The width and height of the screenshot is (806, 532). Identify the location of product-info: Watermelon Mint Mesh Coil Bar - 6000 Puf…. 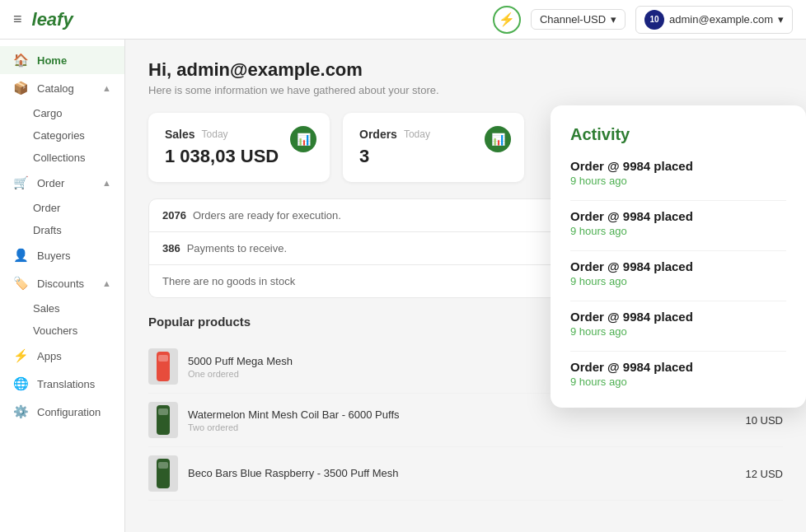
(462, 420).